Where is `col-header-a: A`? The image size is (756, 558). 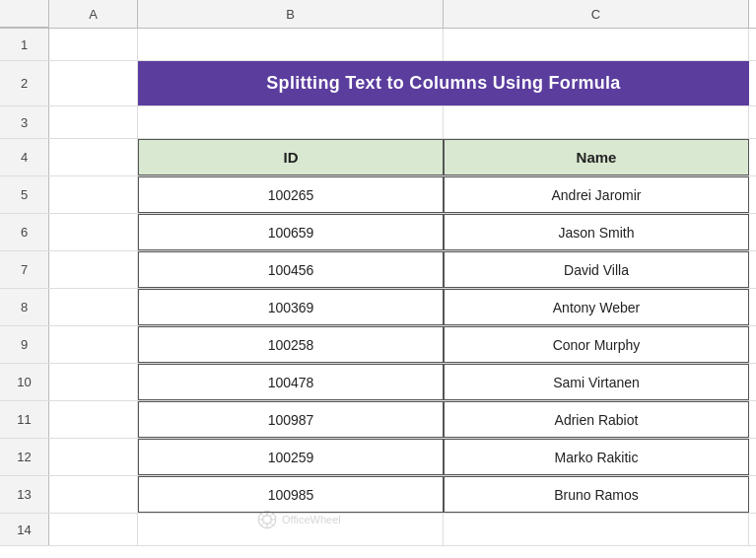 col-header-a: A is located at coordinates (94, 14).